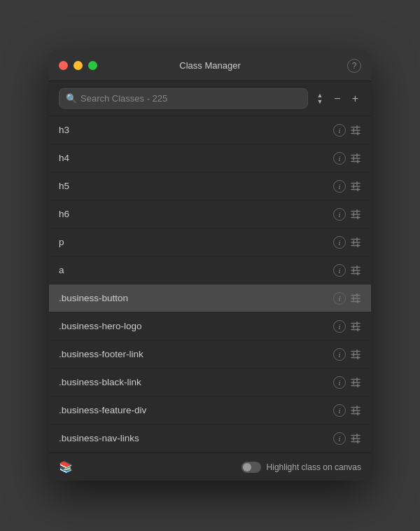  I want to click on class-name: h6, so click(196, 214).